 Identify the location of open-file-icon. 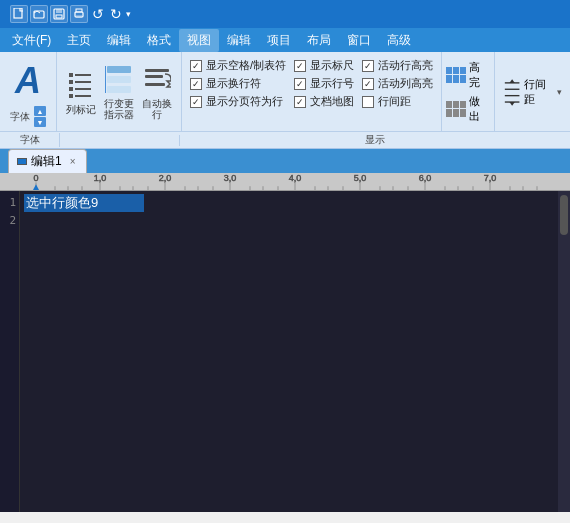
(39, 14).